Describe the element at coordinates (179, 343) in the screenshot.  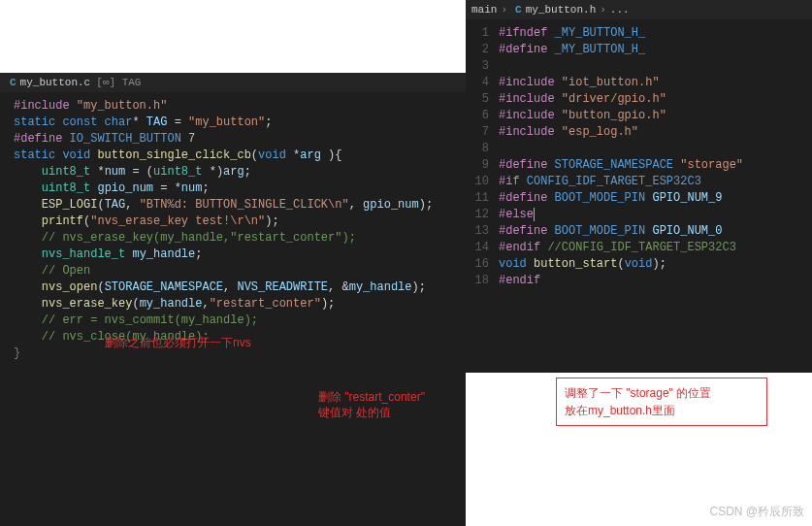
I see `annotation-open-note: 删除之前也必须打开一下nvs` at that location.